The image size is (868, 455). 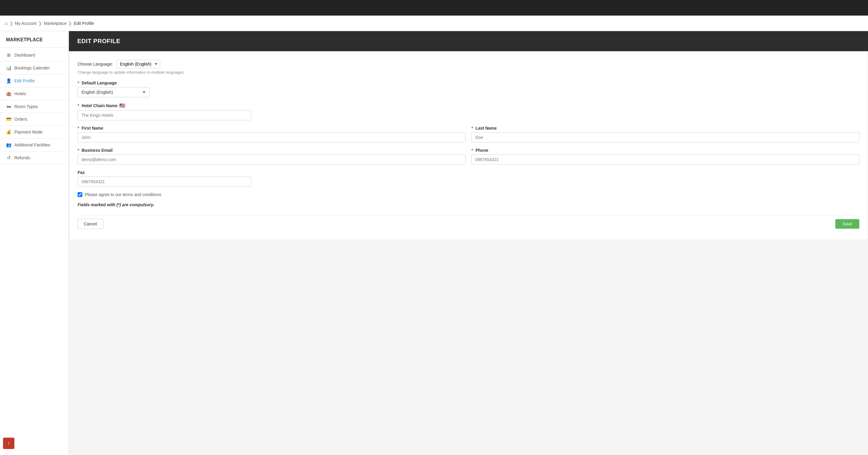 I want to click on action-row: Cancel Save, so click(x=468, y=222).